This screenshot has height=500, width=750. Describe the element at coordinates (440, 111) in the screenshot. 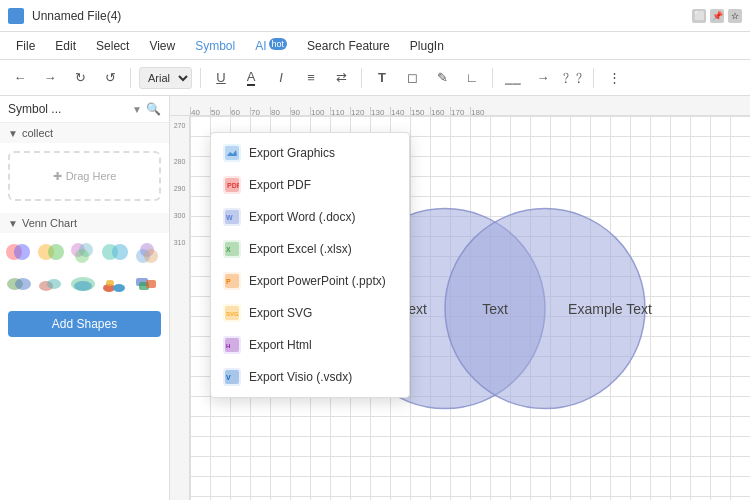

I see `ruler-mark: 160` at that location.